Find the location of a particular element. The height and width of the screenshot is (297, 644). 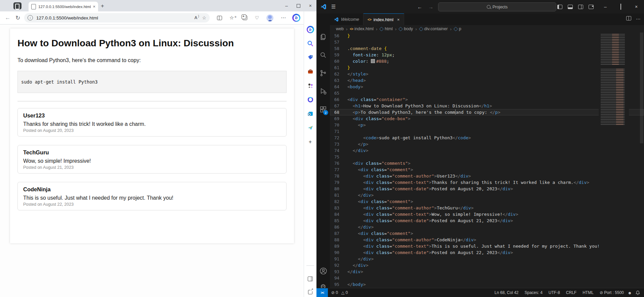

notifications-bell-icon is located at coordinates (638, 293).